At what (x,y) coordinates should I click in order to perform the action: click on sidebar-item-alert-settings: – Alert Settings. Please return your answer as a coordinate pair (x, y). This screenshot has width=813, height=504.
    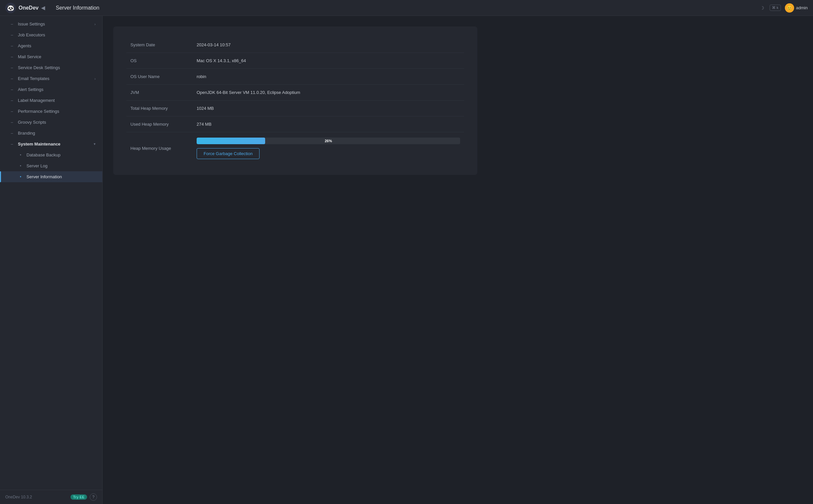
    Looking at the image, I should click on (51, 89).